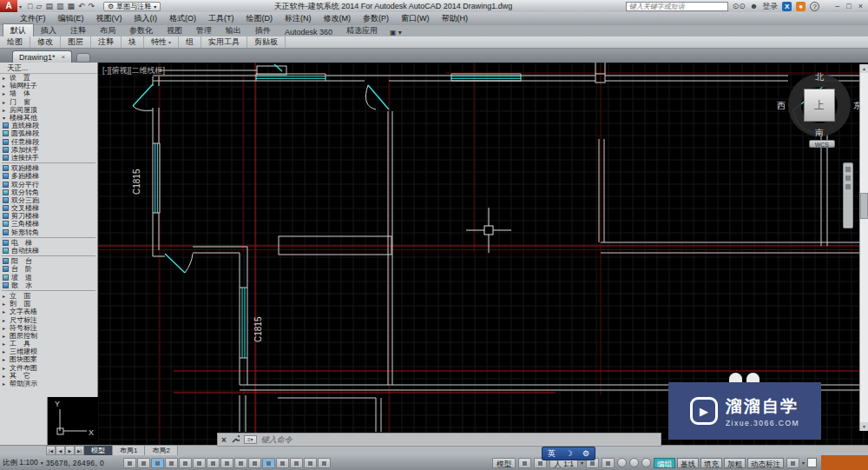 The image size is (868, 470). I want to click on quick-properties-icon, so click(297, 463).